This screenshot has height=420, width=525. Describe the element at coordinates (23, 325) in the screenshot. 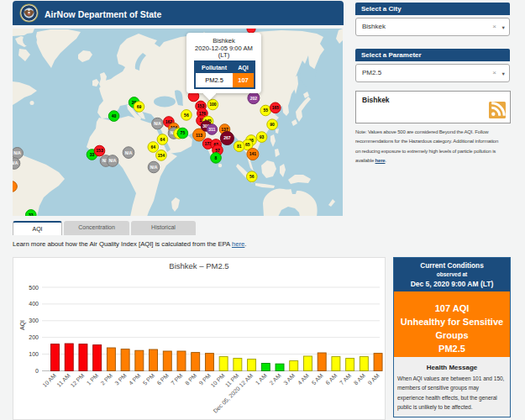

I see `svg-text: AQI` at that location.